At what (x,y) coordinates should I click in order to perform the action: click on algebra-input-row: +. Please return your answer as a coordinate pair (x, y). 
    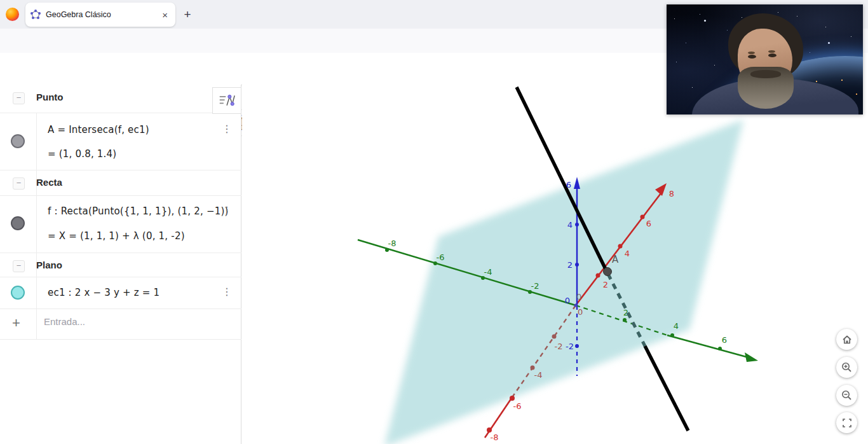
    Looking at the image, I should click on (121, 324).